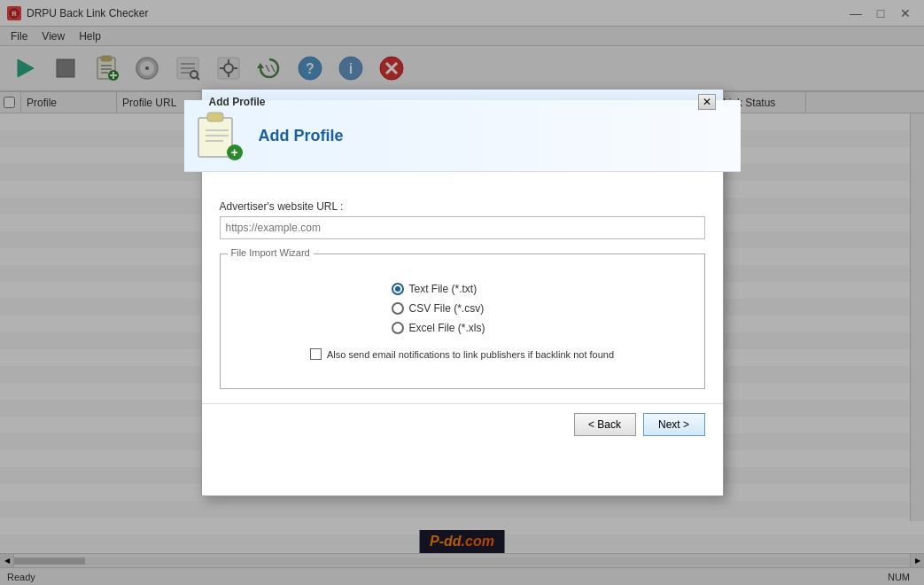 Image resolution: width=924 pixels, height=585 pixels. I want to click on radio-xls-label: Excel File (*.xls), so click(447, 328).